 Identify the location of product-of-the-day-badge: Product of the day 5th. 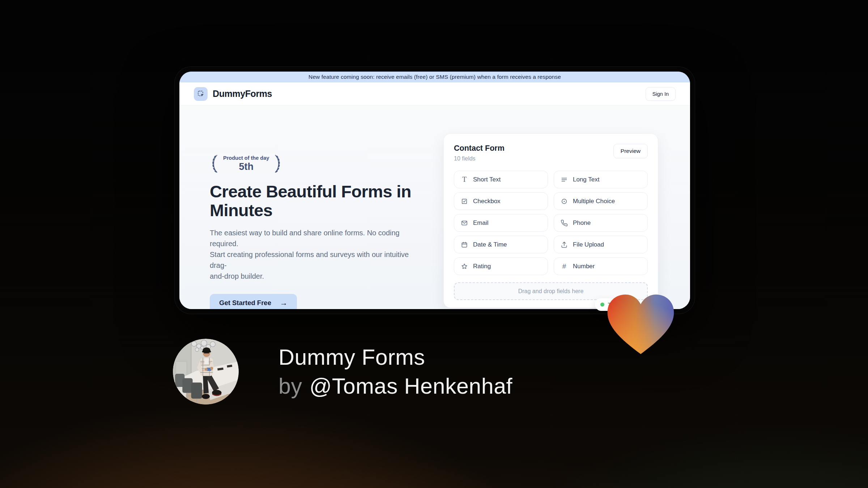
(246, 164).